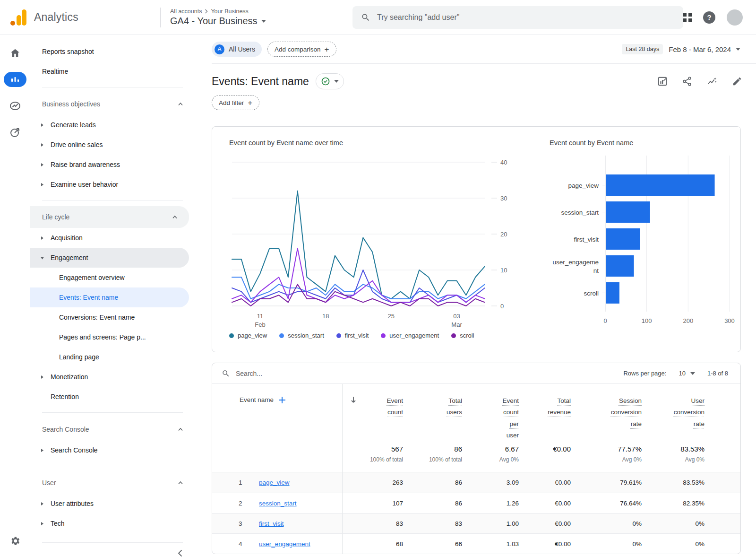 The image size is (756, 557). What do you see at coordinates (330, 81) in the screenshot?
I see `data-quality-badge` at bounding box center [330, 81].